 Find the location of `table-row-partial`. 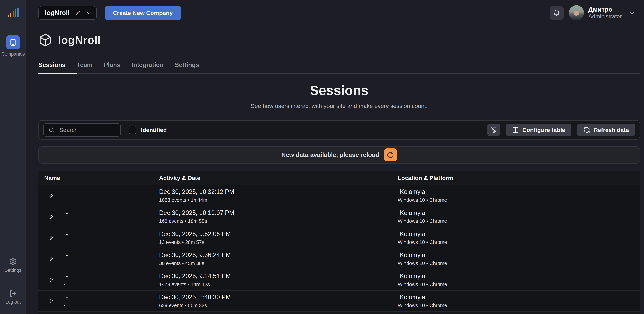

table-row-partial is located at coordinates (339, 312).